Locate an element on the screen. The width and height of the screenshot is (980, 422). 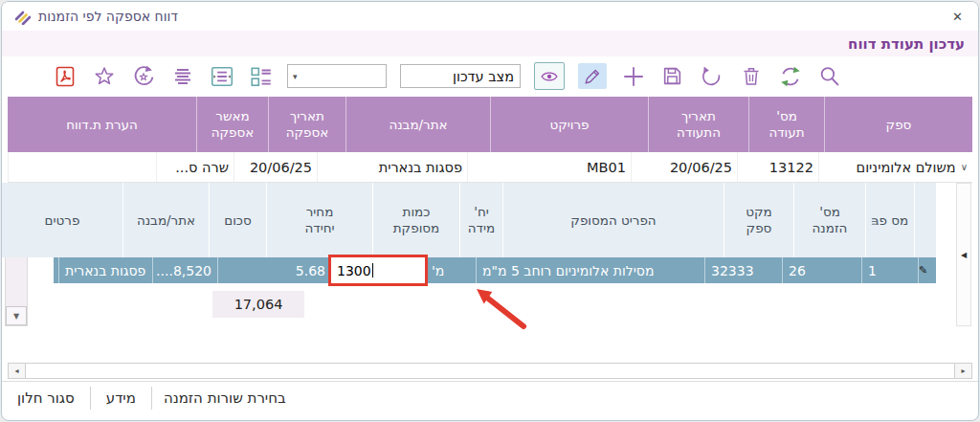
supplier-sku-cell: 32333 is located at coordinates (743, 270).